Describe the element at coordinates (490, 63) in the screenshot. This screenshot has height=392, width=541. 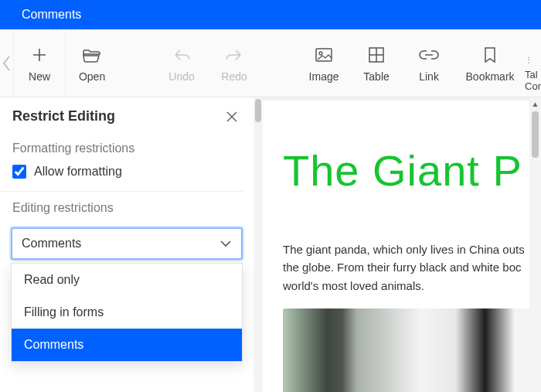
I see `bookmark-button: Bookmark` at that location.